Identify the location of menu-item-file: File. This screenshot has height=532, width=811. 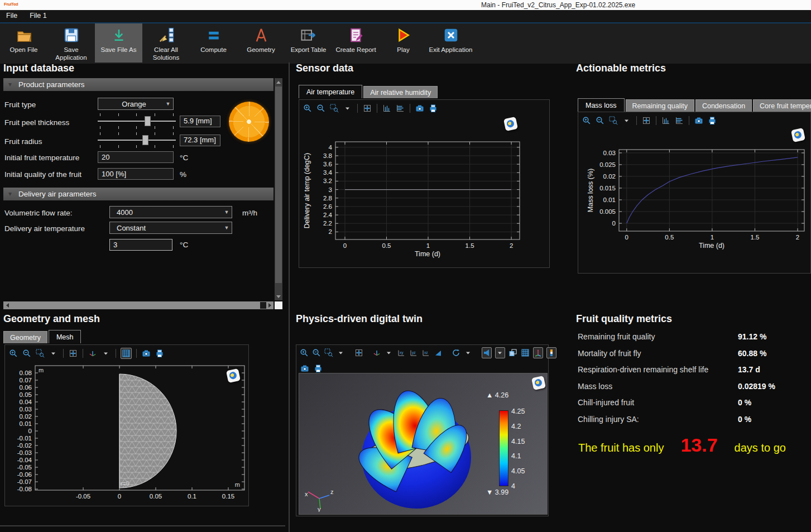
(12, 15).